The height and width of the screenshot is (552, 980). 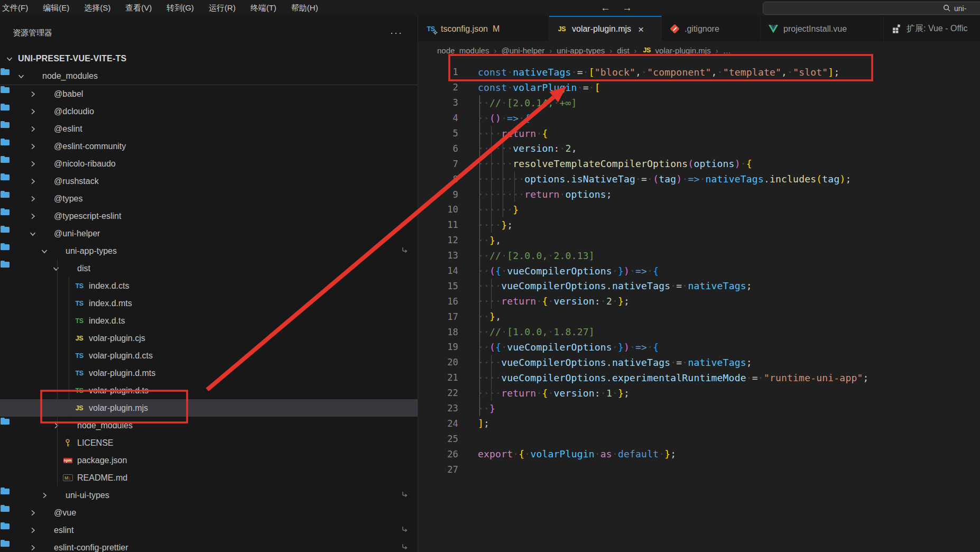 I want to click on tree-item-label: volar-plugin.mjs, so click(x=118, y=408).